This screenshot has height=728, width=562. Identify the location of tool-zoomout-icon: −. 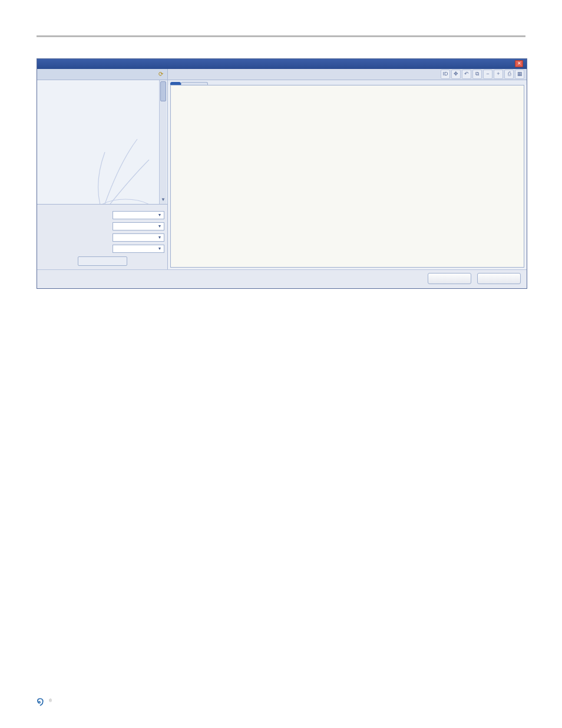
(488, 74).